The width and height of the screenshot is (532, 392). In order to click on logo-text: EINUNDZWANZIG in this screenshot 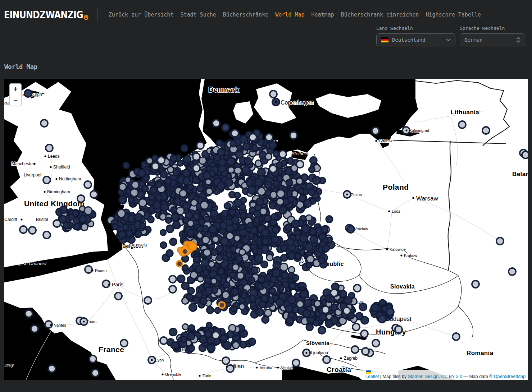, I will do `click(44, 15)`.